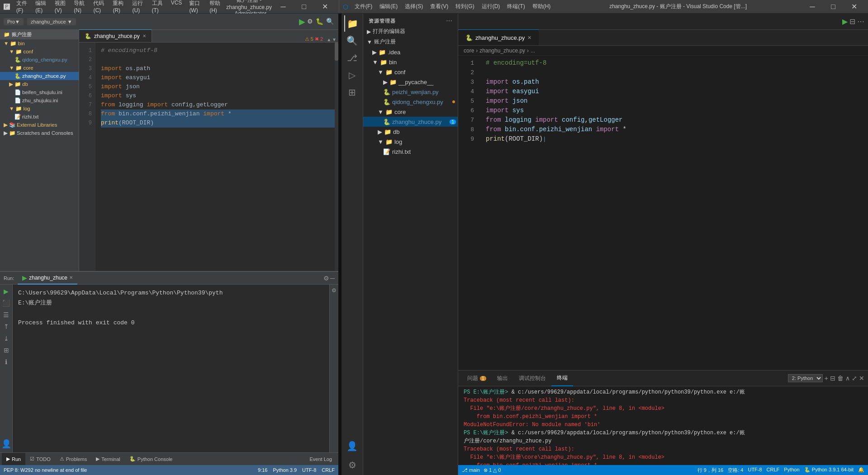 The height and width of the screenshot is (475, 868). I want to click on run-settings-icon: ⚙, so click(327, 278).